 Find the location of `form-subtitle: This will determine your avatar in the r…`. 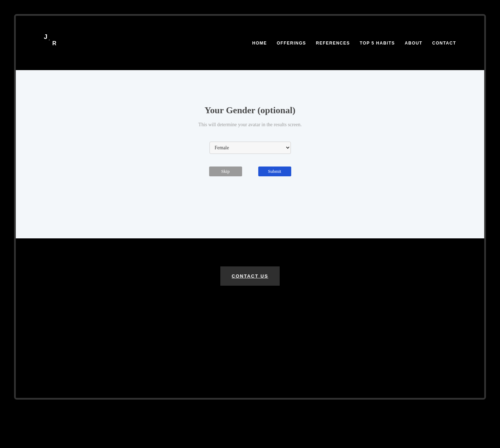

form-subtitle: This will determine your avatar in the r… is located at coordinates (250, 125).